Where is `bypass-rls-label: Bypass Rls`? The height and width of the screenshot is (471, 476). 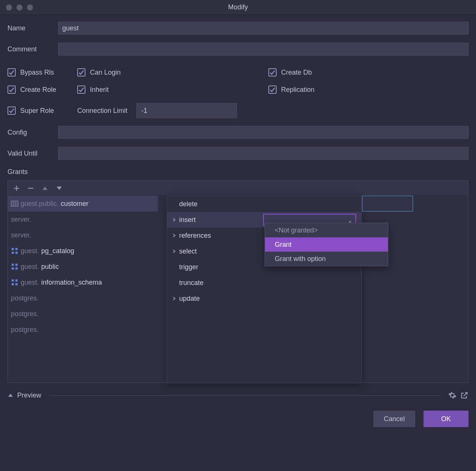 bypass-rls-label: Bypass Rls is located at coordinates (37, 73).